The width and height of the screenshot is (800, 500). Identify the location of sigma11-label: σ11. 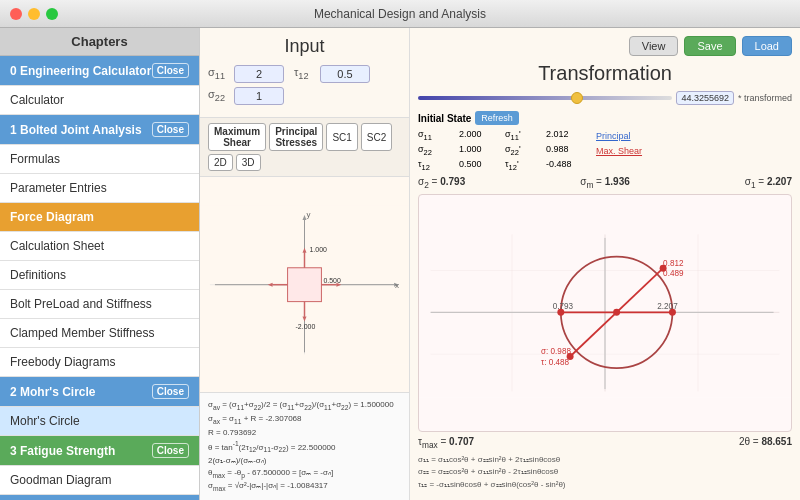
(219, 74).